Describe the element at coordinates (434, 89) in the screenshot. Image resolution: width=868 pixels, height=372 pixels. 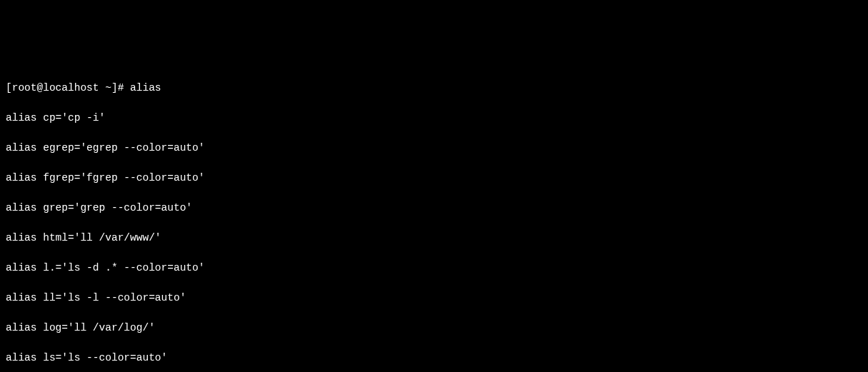
I see `prompt-line-1: [root@localhost ~]# alias` at that location.